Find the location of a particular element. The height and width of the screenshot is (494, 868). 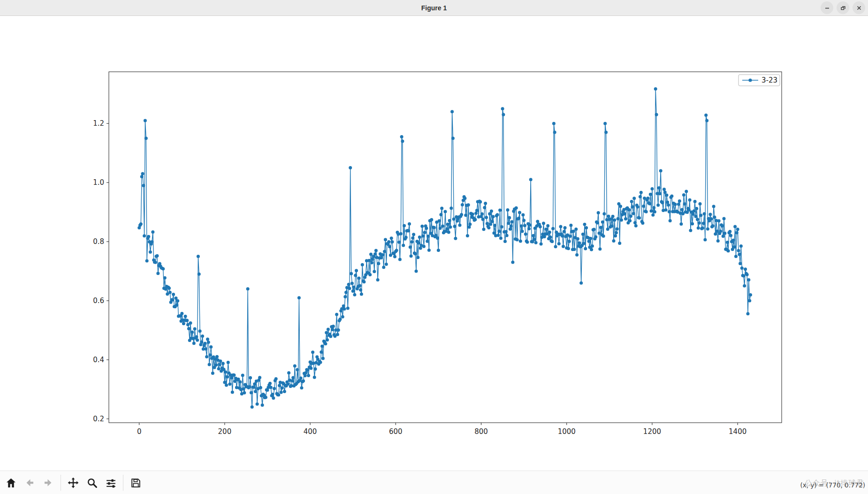

window-title: Figure 1 is located at coordinates (434, 8).